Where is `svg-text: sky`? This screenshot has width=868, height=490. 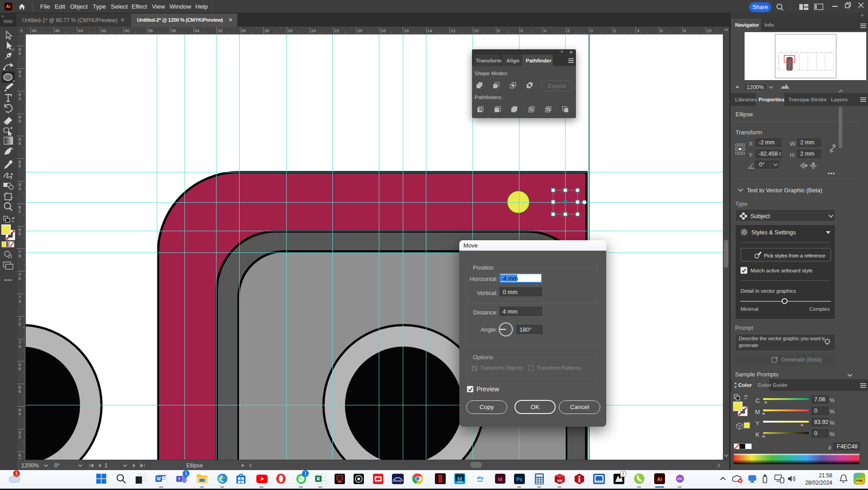 svg-text: sky is located at coordinates (480, 478).